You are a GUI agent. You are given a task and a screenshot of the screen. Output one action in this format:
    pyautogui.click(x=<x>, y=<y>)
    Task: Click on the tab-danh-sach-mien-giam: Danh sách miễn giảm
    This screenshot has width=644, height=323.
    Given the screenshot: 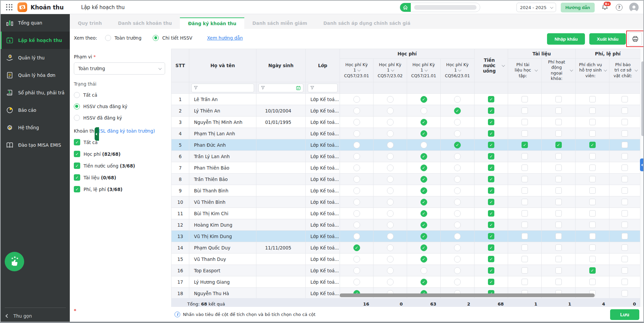 What is the action you would take?
    pyautogui.click(x=280, y=23)
    